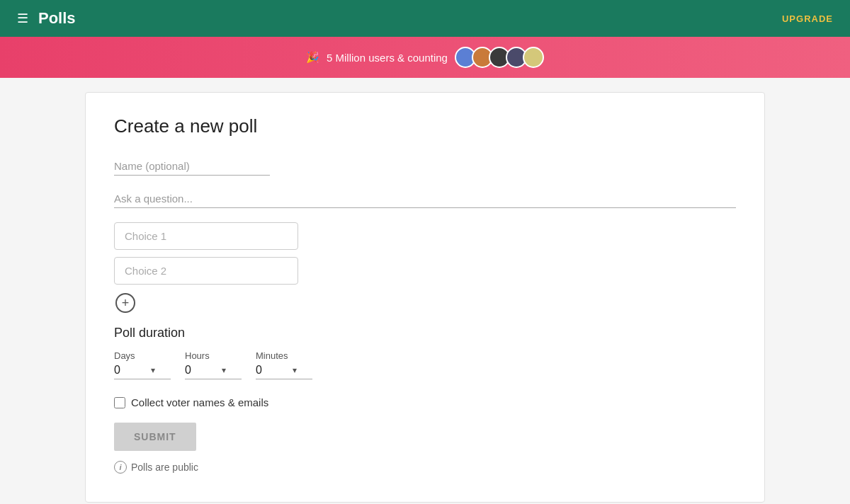  I want to click on info-icon: i, so click(120, 467).